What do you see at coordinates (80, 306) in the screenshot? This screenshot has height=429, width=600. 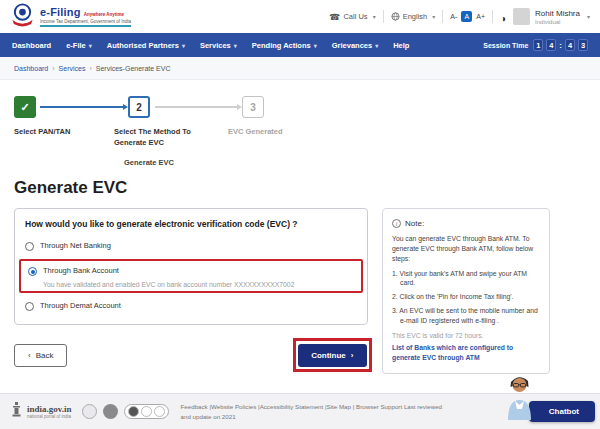 I see `option-label: Through Demat Account` at bounding box center [80, 306].